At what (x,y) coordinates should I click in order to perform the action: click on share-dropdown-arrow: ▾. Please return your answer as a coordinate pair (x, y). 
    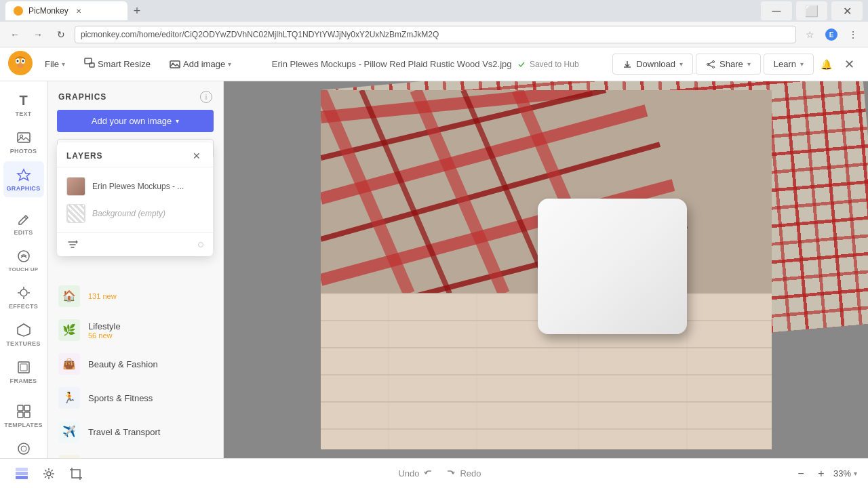
    Looking at the image, I should click on (749, 64).